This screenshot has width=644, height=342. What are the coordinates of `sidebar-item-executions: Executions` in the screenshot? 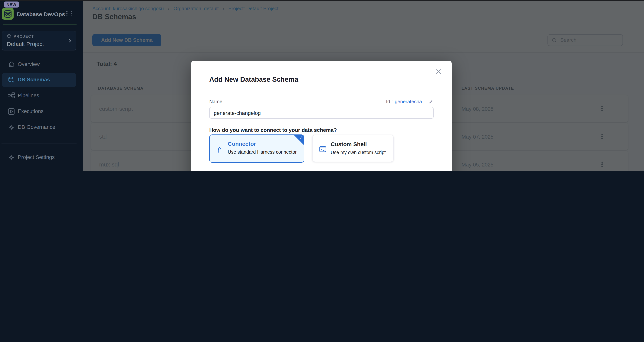 It's located at (39, 111).